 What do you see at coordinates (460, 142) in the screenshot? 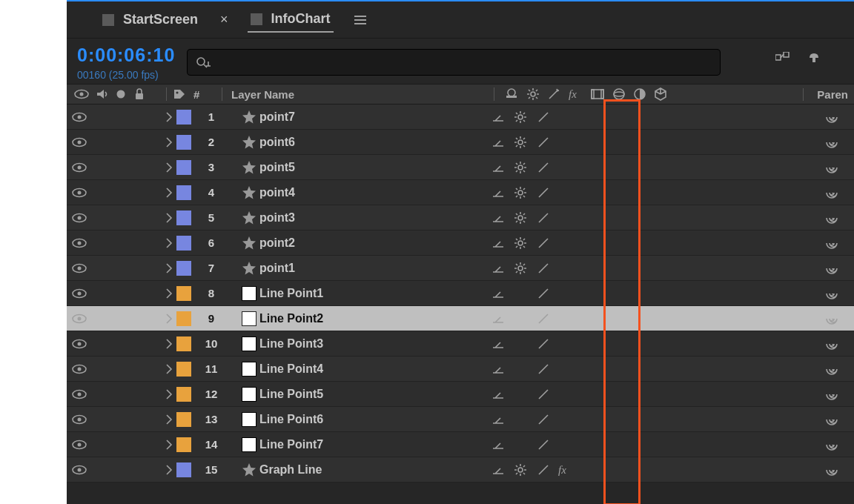
I see `layer-row: 2 point6` at bounding box center [460, 142].